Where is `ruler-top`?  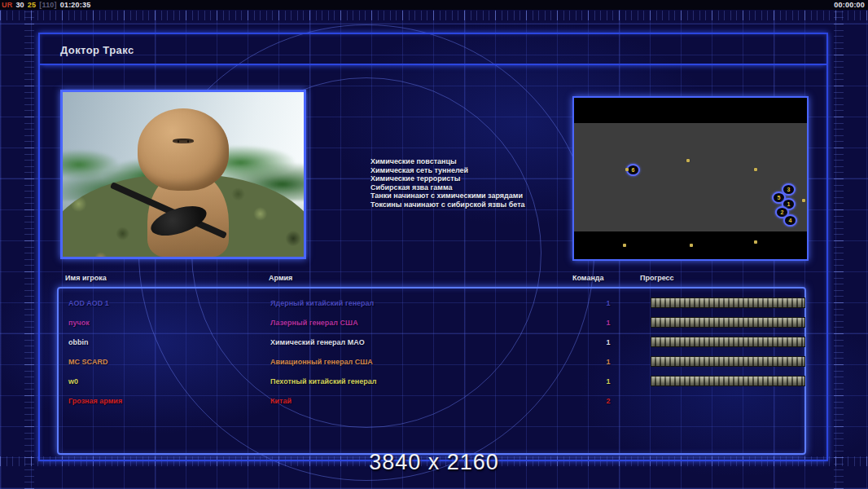
ruler-top is located at coordinates (434, 15).